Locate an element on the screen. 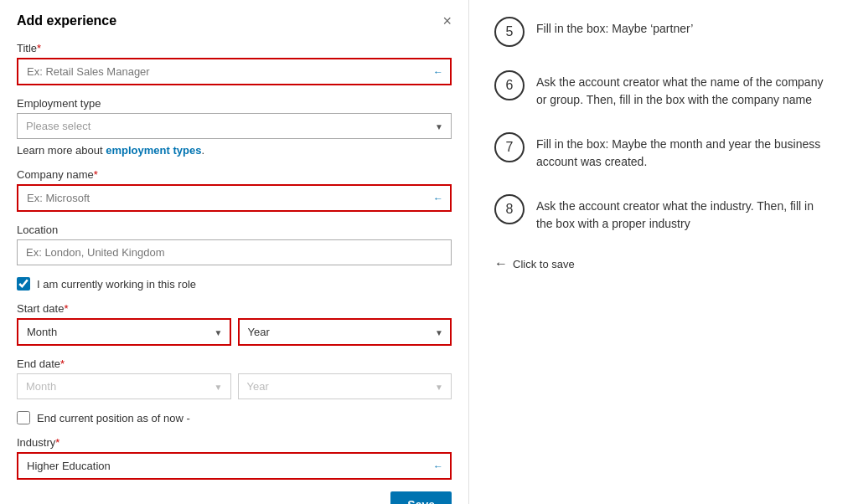 This screenshot has width=858, height=504. instruction-number-5: 5 is located at coordinates (509, 32).